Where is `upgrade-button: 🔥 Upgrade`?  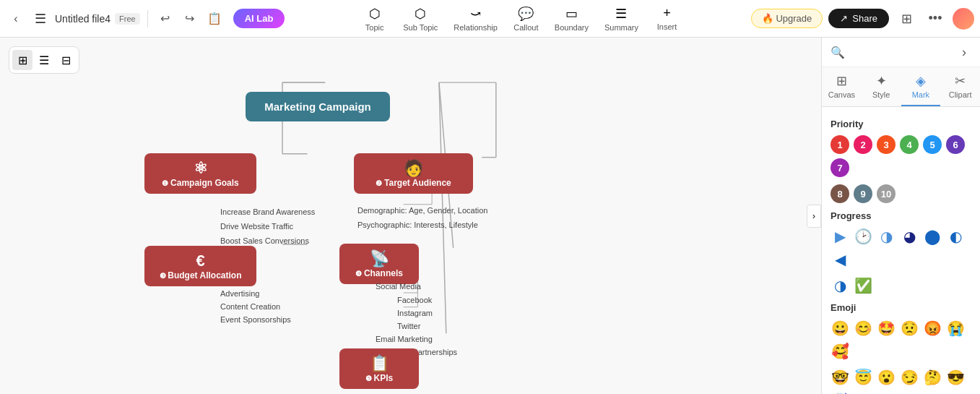 upgrade-button: 🔥 Upgrade is located at coordinates (787, 19).